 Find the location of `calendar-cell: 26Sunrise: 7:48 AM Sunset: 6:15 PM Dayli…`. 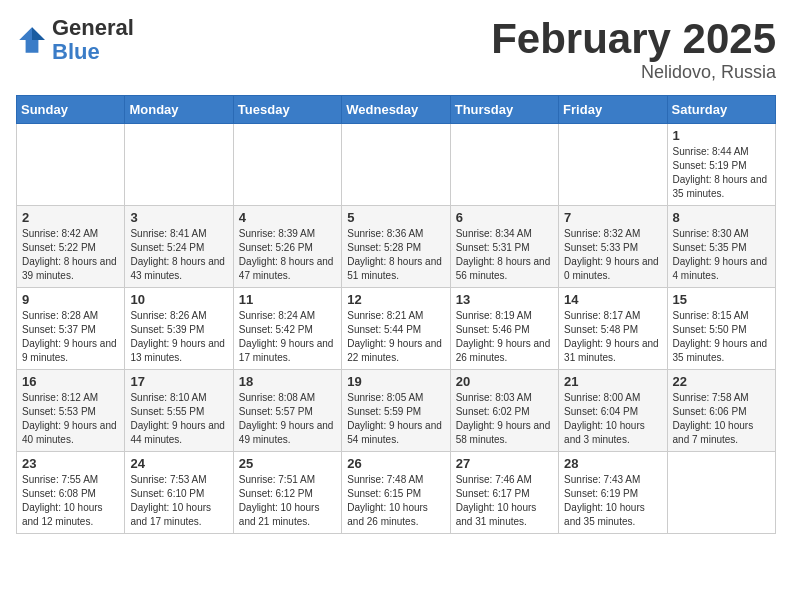

calendar-cell: 26Sunrise: 7:48 AM Sunset: 6:15 PM Dayli… is located at coordinates (396, 493).